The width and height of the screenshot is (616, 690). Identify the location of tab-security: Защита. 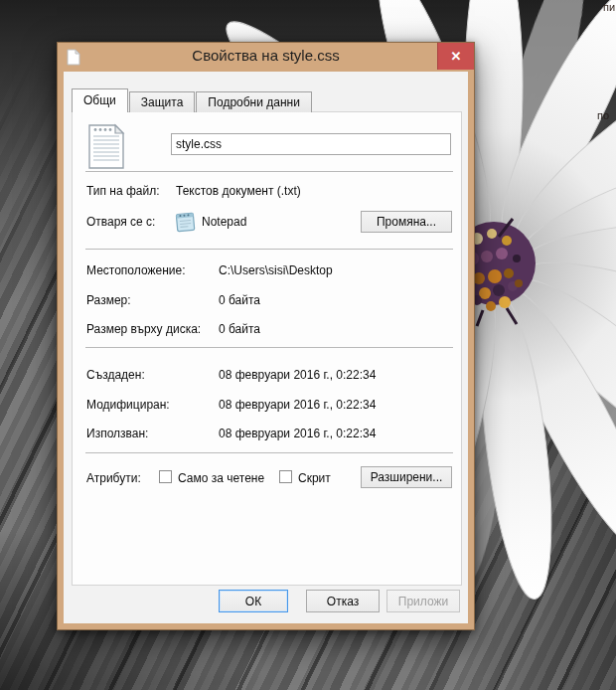
(163, 101).